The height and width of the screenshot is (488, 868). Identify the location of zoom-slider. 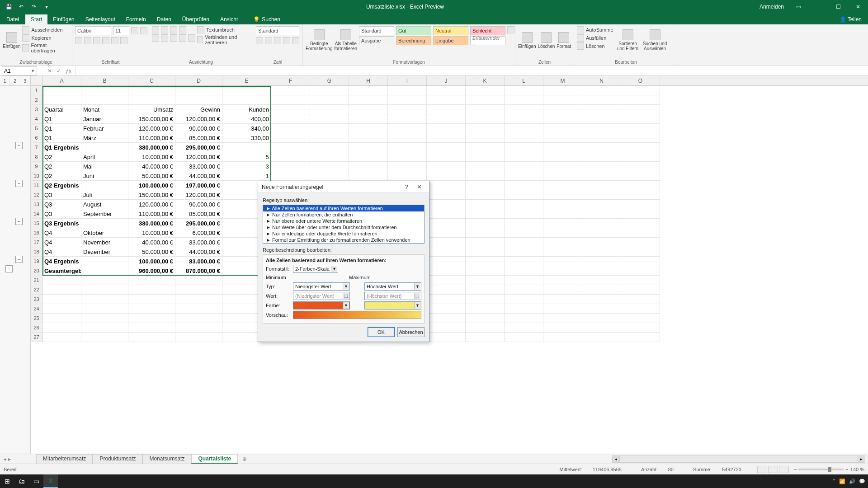
(821, 469).